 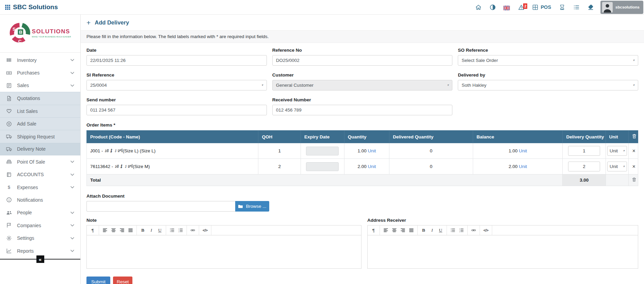 I want to click on order-item-row: 76113642 - អាវក្រៅ(Size M)22.00 Unit02.0…, so click(x=363, y=167).